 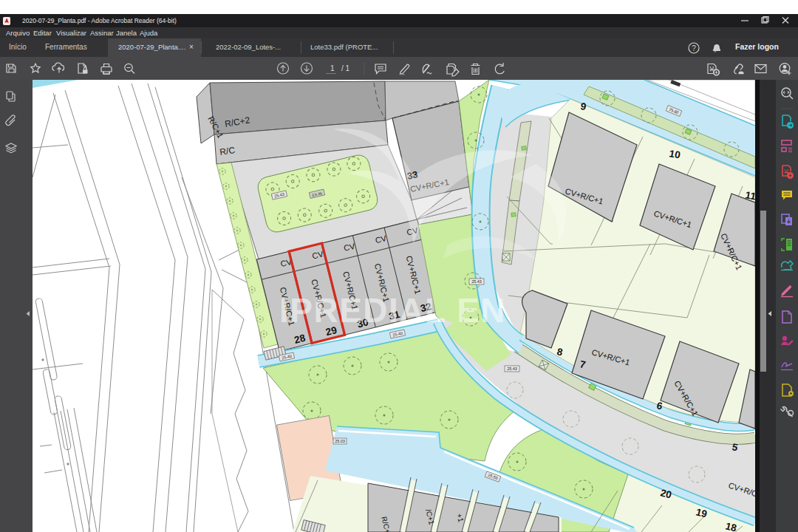 I want to click on svg-text: IPREDIAL EN, so click(x=393, y=310).